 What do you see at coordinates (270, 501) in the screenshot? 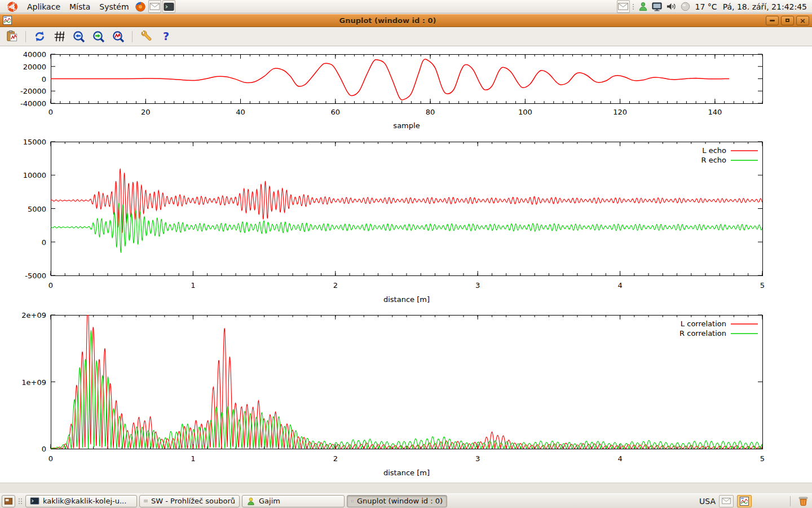
I see `taskbar-window-label: Gajim` at bounding box center [270, 501].